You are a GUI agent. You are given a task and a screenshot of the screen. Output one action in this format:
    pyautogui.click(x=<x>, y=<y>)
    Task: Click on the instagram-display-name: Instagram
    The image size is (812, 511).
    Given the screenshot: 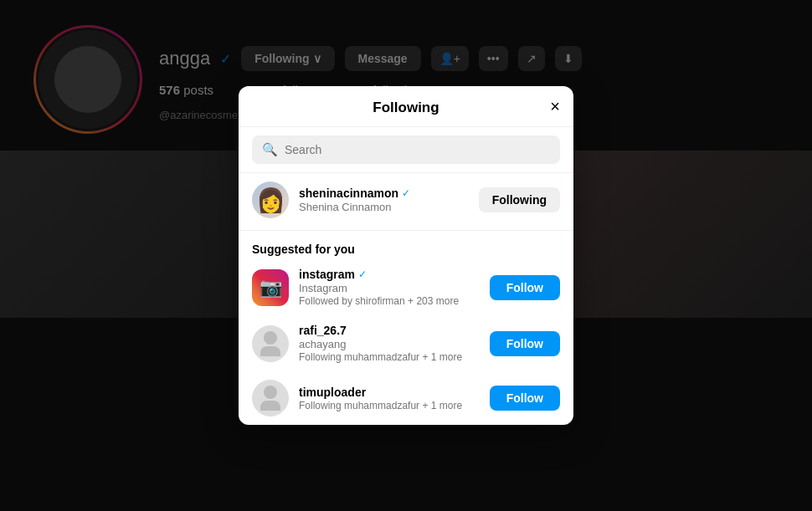 What is the action you would take?
    pyautogui.click(x=389, y=288)
    